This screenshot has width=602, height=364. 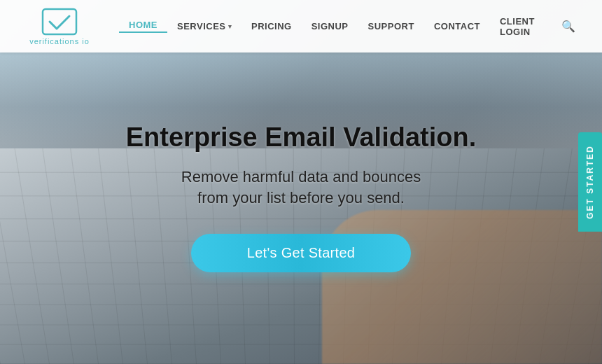 What do you see at coordinates (204, 27) in the screenshot?
I see `nav-services: SERVICES ▾` at bounding box center [204, 27].